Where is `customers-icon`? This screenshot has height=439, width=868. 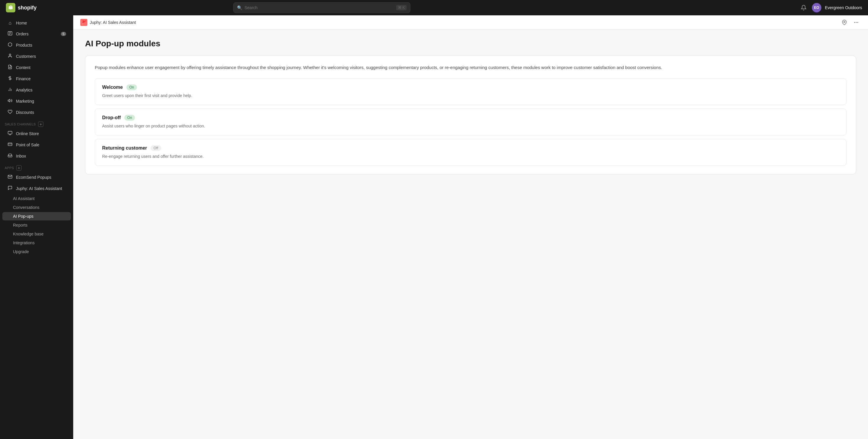 customers-icon is located at coordinates (10, 57).